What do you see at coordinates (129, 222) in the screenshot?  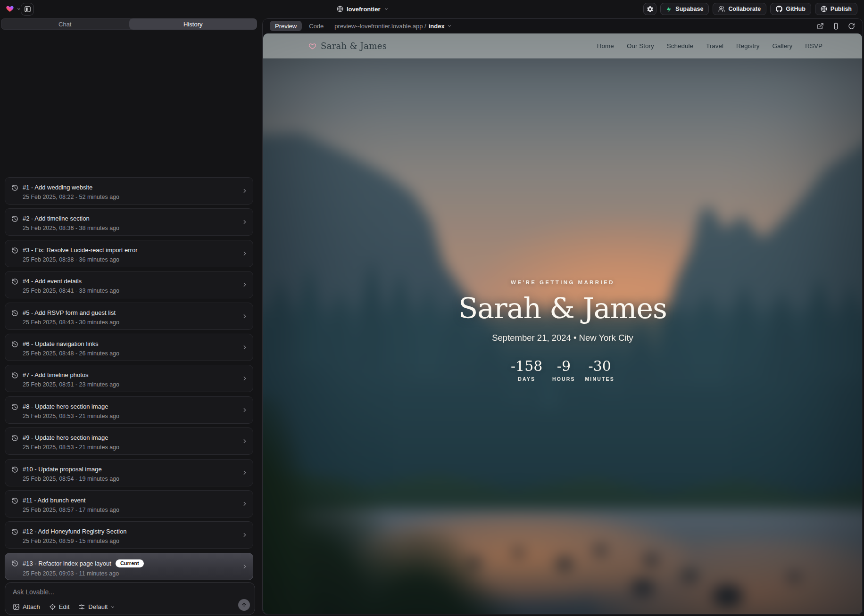 I see `history-item: #2 - Add timeline section 25 Feb 2025, 0…` at bounding box center [129, 222].